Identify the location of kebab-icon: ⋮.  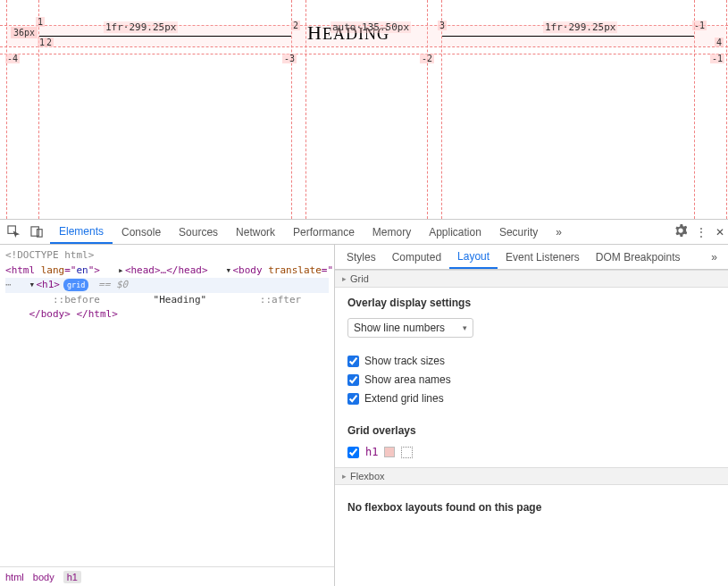
(701, 232).